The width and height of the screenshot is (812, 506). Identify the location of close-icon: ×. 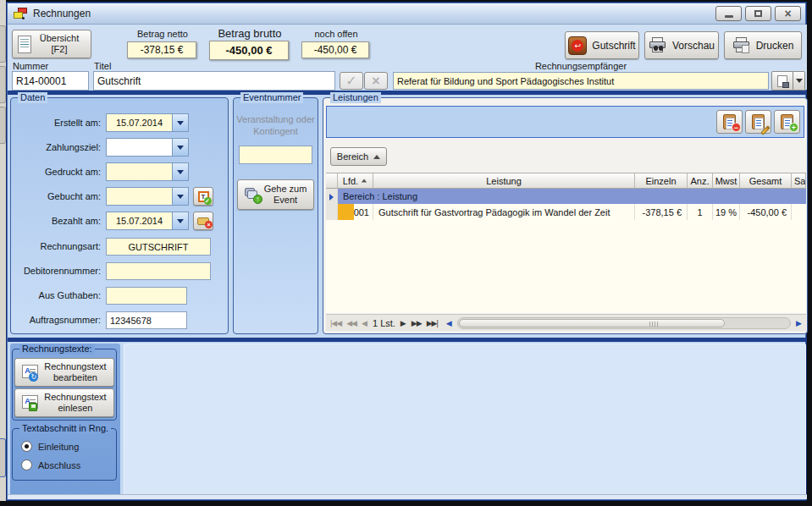
(787, 14).